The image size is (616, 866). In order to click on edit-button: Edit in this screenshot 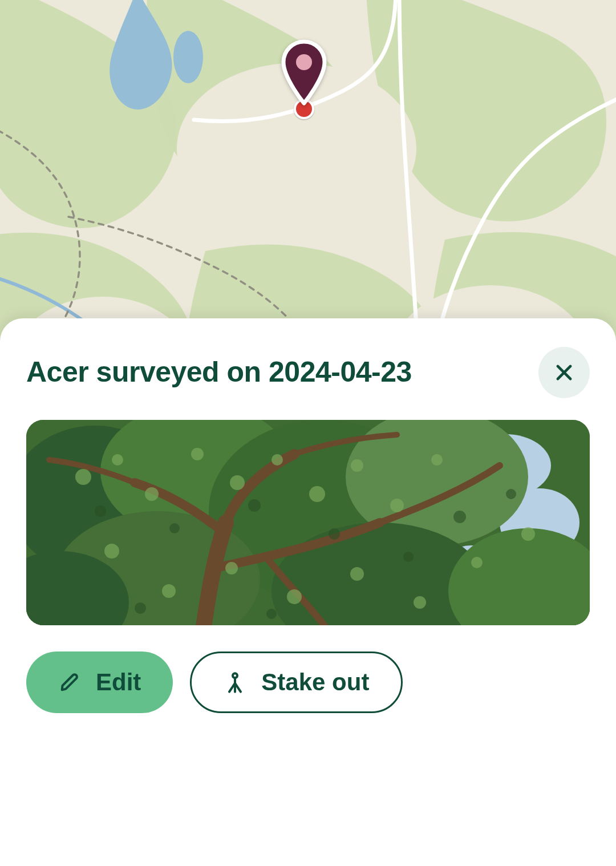, I will do `click(99, 682)`.